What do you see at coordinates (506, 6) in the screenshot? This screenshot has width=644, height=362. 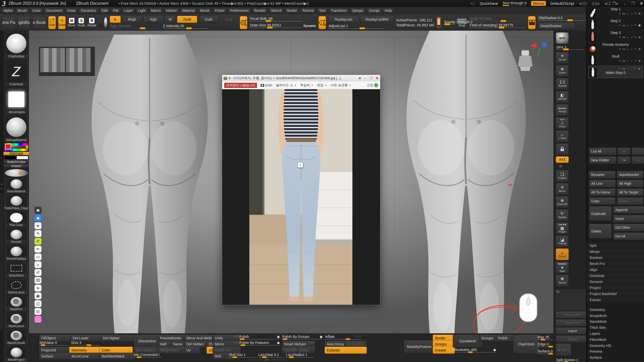 I see `see-through-handle` at bounding box center [506, 6].